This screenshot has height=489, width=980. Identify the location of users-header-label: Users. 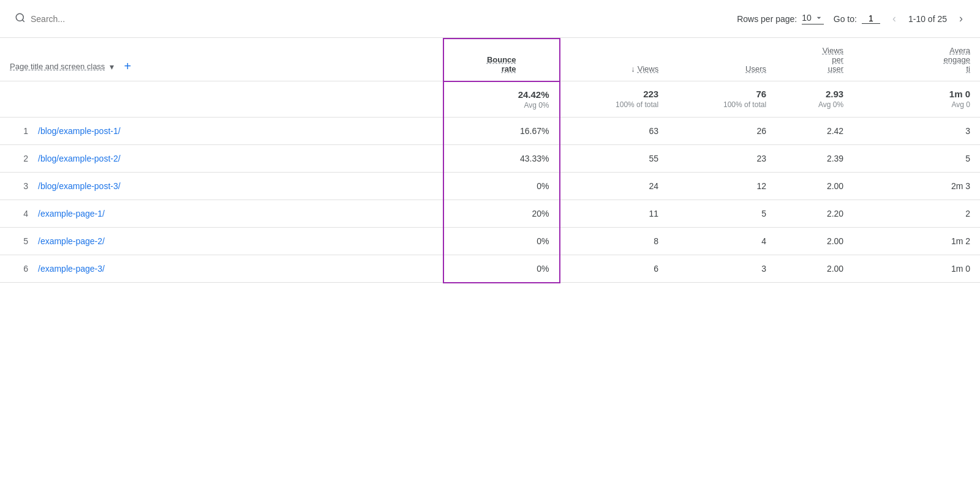
(756, 69).